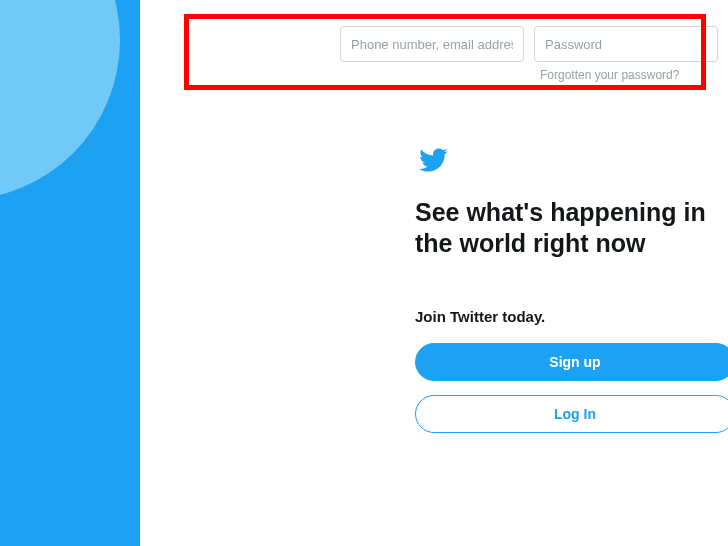  Describe the element at coordinates (432, 44) in the screenshot. I see `username-input` at that location.